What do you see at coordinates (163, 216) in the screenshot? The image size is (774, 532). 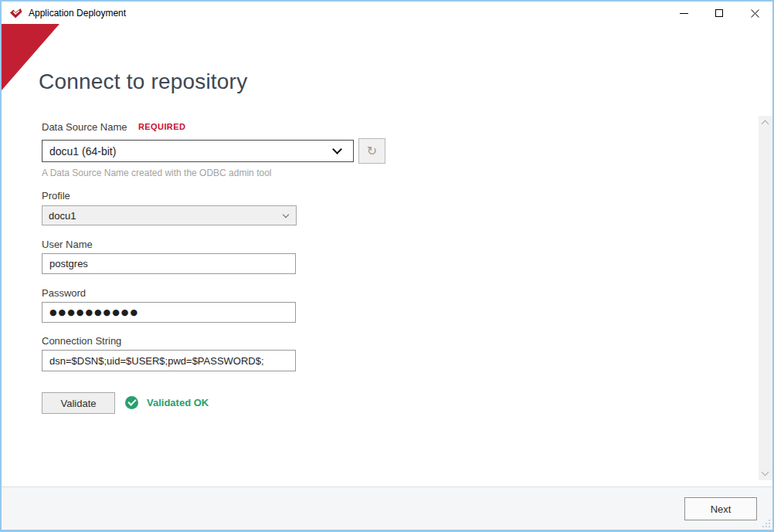 I see `profile-select-value: docu1` at bounding box center [163, 216].